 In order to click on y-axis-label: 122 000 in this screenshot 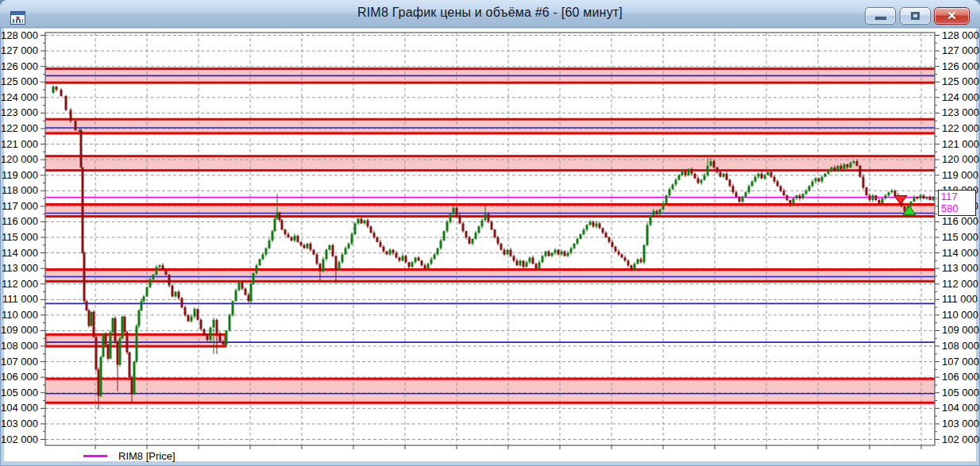, I will do `click(19, 129)`.